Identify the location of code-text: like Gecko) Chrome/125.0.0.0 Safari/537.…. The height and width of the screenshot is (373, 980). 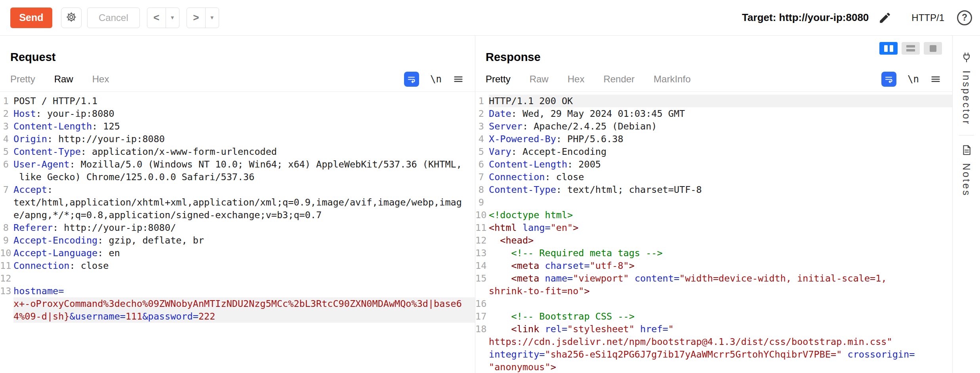
(244, 177).